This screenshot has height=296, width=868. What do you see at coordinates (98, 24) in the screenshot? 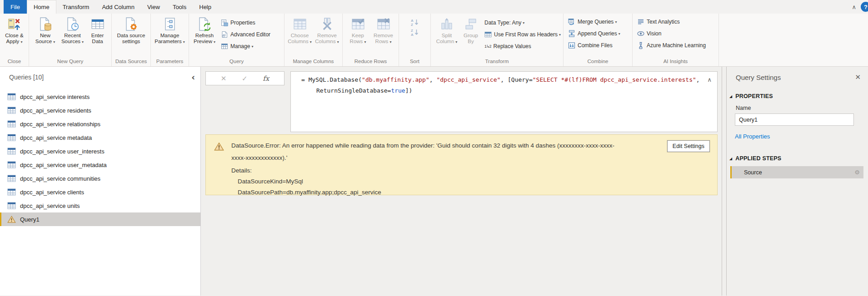
I see `enter-data-icon` at bounding box center [98, 24].